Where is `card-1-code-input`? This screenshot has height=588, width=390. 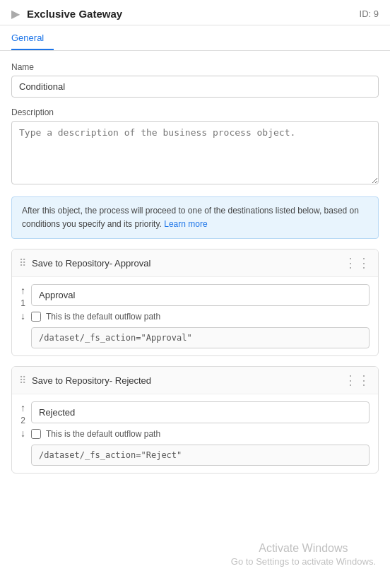 card-1-code-input is located at coordinates (201, 338).